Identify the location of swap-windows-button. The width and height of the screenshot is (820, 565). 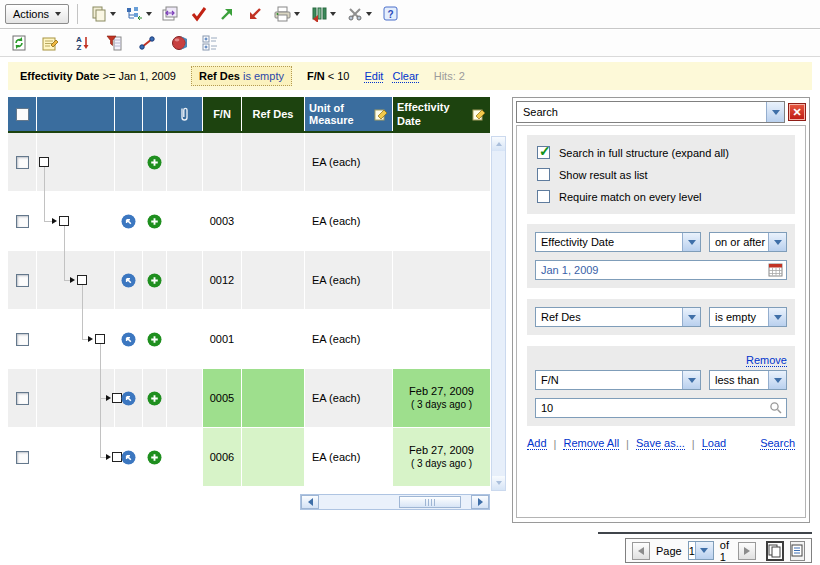
(170, 14).